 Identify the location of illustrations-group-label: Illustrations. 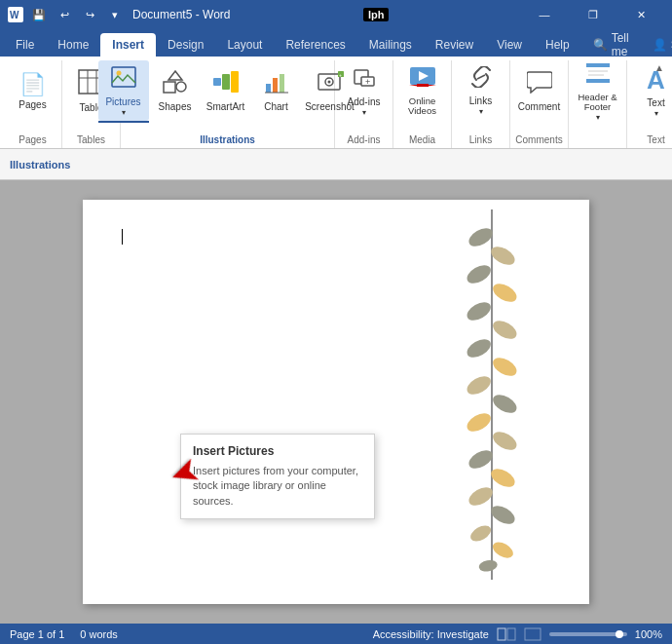
(228, 140).